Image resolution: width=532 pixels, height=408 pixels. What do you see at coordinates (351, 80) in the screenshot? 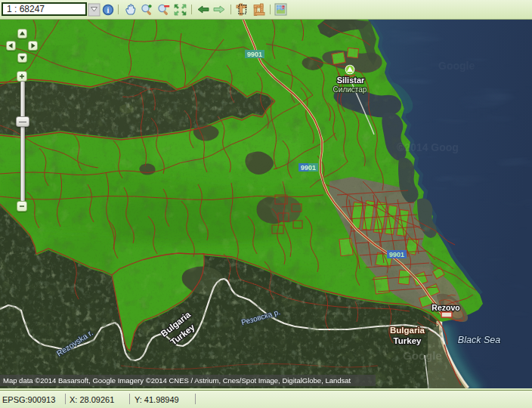
I see `svg-text: Silistar` at bounding box center [351, 80].